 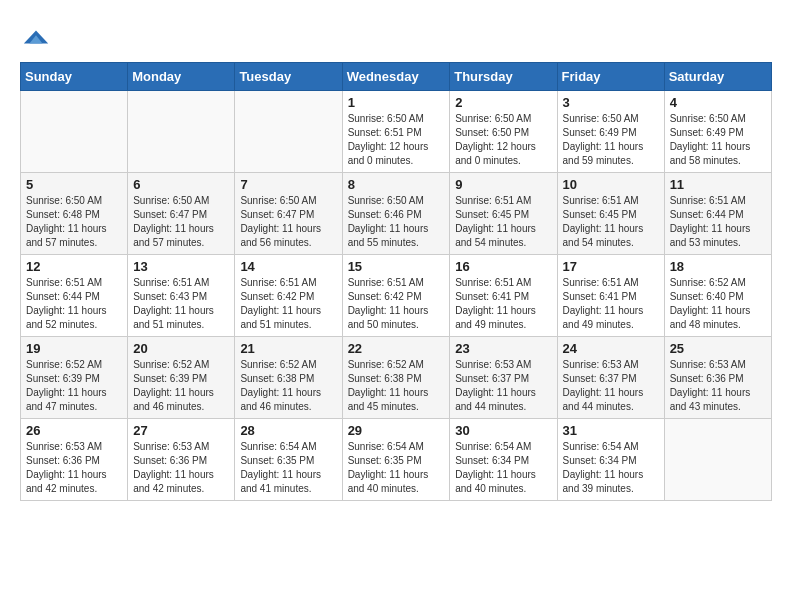 What do you see at coordinates (74, 296) in the screenshot?
I see `day-cell: 12Sunrise: 6:51 AM Sunset: 6:44 PM Dayli…` at bounding box center [74, 296].